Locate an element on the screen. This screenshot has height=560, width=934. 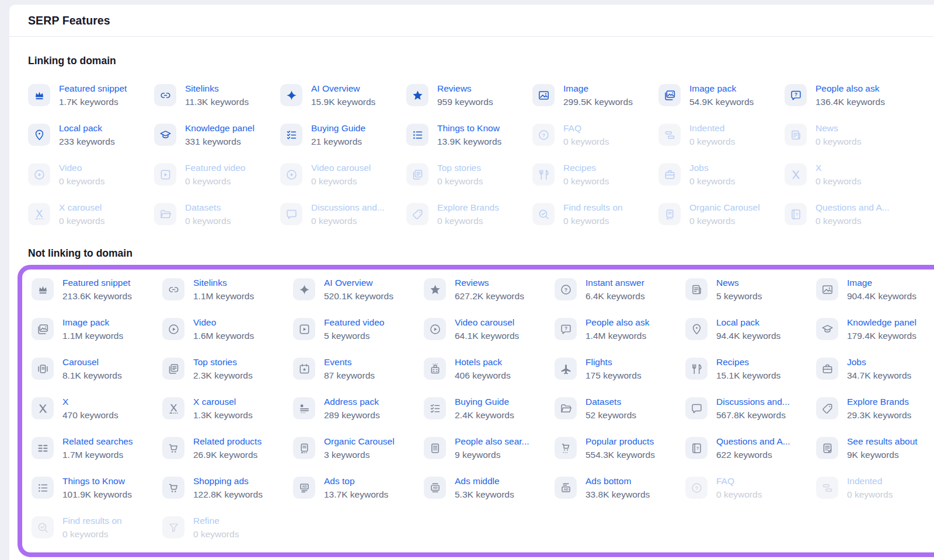
serp-feature-item: Sitelinks11.3K keywords is located at coordinates (217, 95).